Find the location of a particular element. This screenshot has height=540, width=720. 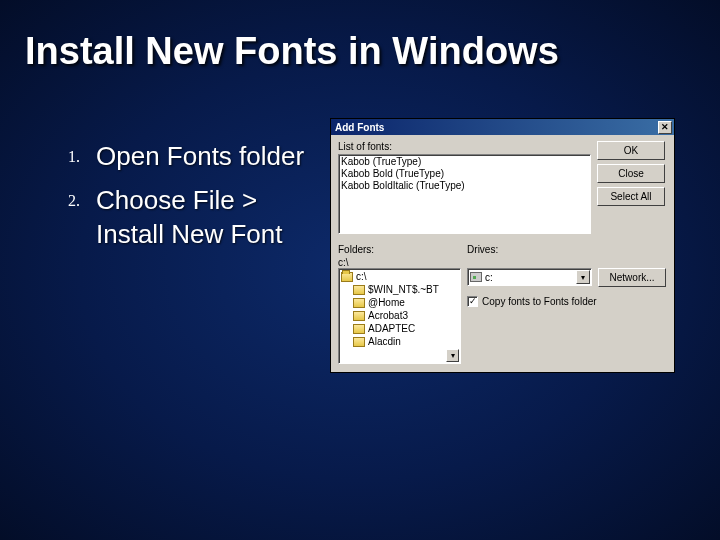

tree-item: c:\ is located at coordinates (400, 276).